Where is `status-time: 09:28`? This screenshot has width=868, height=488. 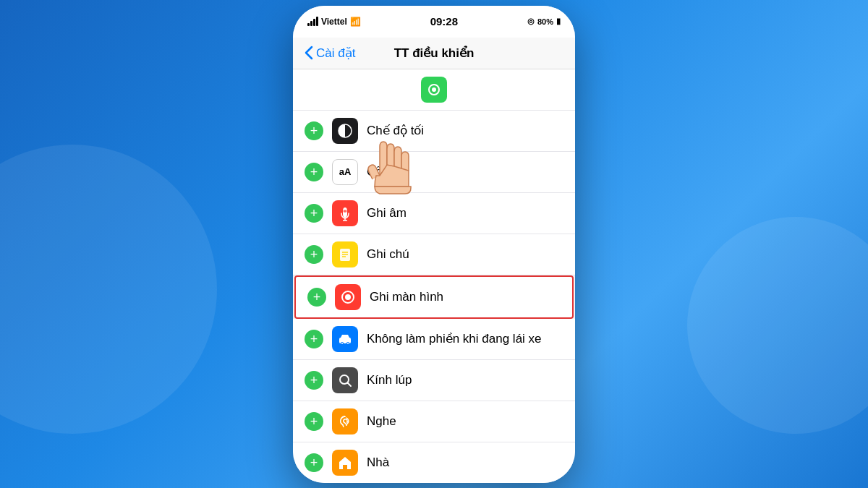 status-time: 09:28 is located at coordinates (444, 22).